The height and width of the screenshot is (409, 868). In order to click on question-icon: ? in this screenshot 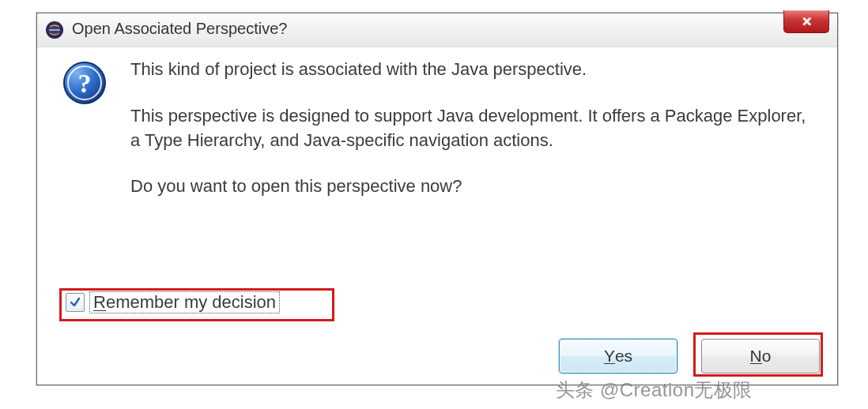, I will do `click(85, 83)`.